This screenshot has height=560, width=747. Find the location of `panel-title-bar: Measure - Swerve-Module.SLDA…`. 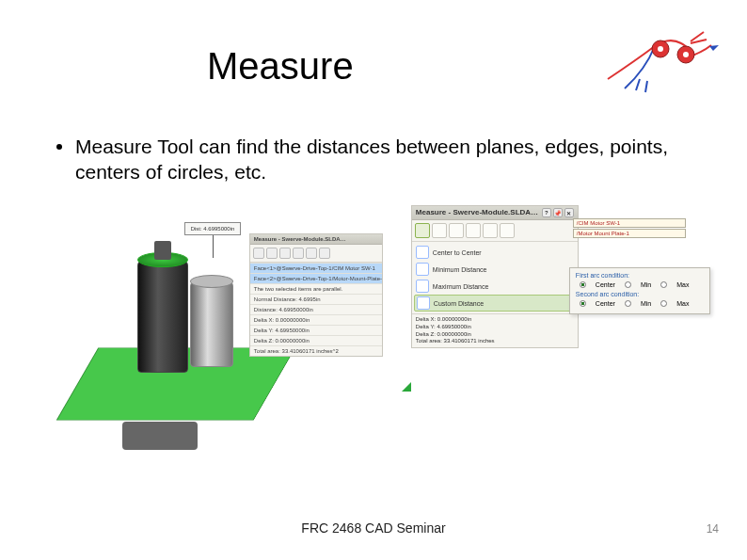

panel-title-bar: Measure - Swerve-Module.SLDA… is located at coordinates (316, 239).